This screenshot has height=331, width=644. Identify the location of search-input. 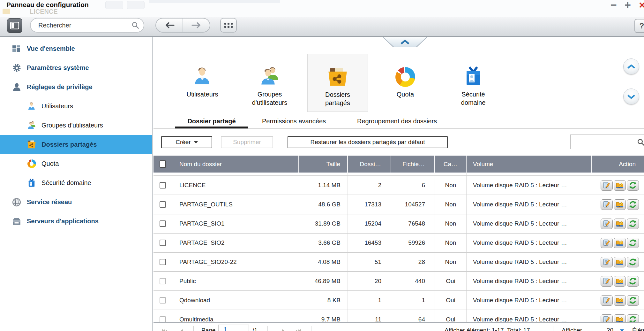
(85, 26).